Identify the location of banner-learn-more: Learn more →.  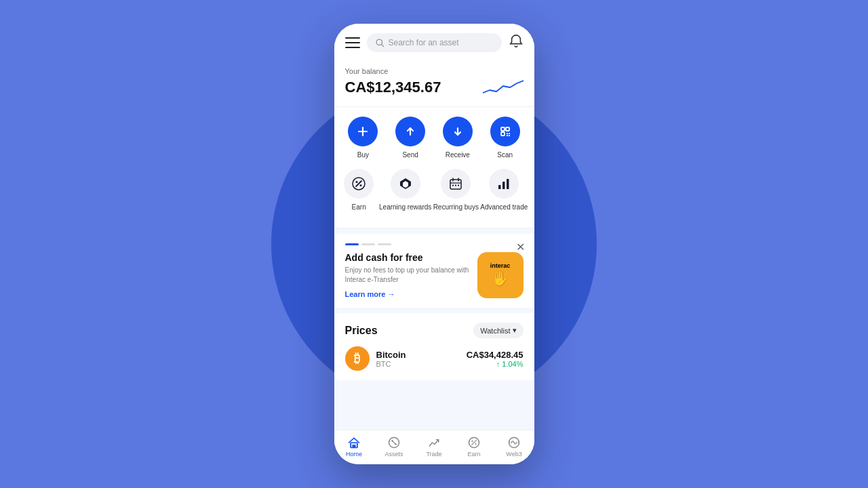
(408, 294).